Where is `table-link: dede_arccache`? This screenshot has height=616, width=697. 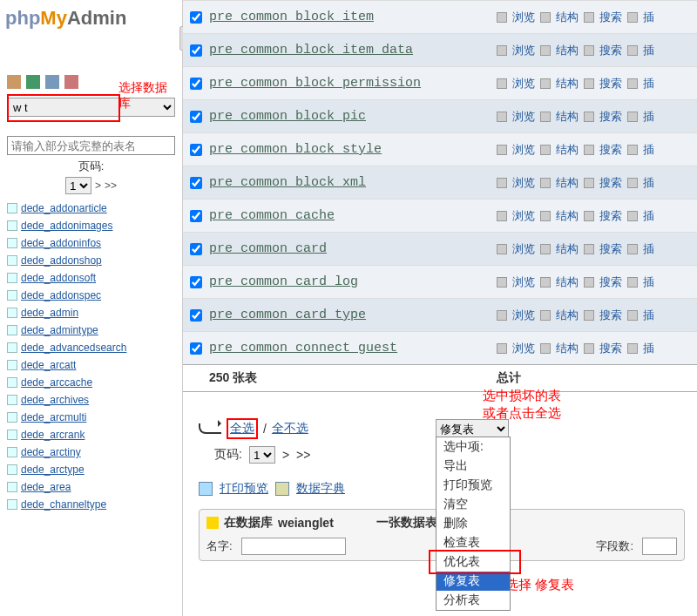 table-link: dede_arccache is located at coordinates (91, 382).